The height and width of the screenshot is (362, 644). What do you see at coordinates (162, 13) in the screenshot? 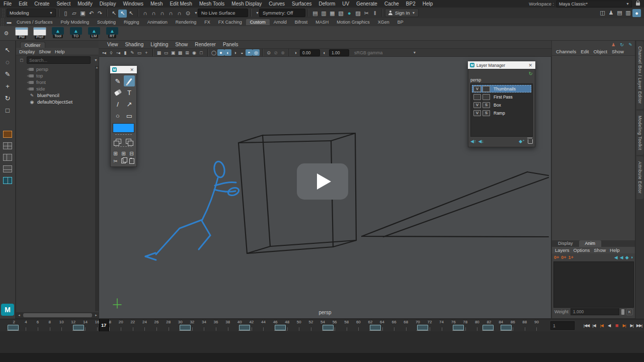
I see `snap-to-point-icon: ∩` at bounding box center [162, 13].